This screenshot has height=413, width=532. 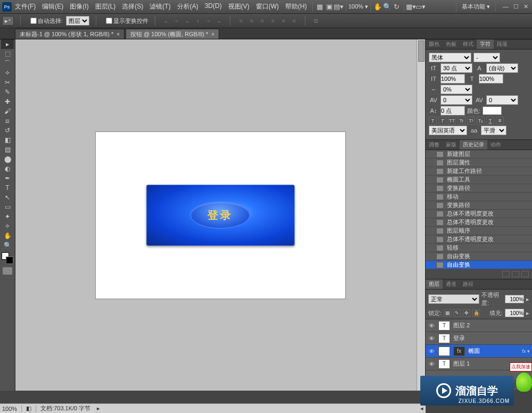 I want to click on move-tool-icon: ▸⁺, so click(x=8, y=21).